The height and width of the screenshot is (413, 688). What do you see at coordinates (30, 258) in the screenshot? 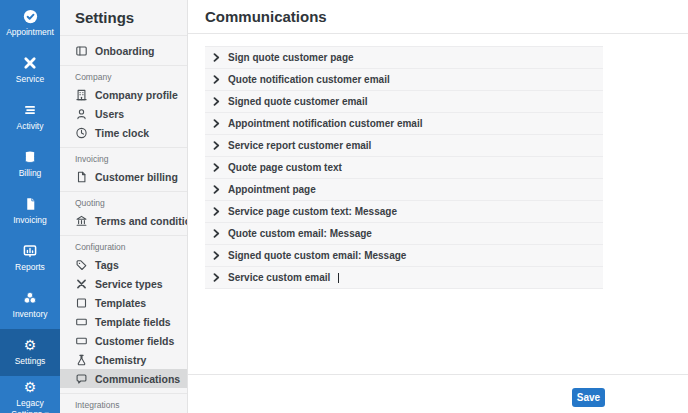
I see `nav-item-reports: Reports` at bounding box center [30, 258].